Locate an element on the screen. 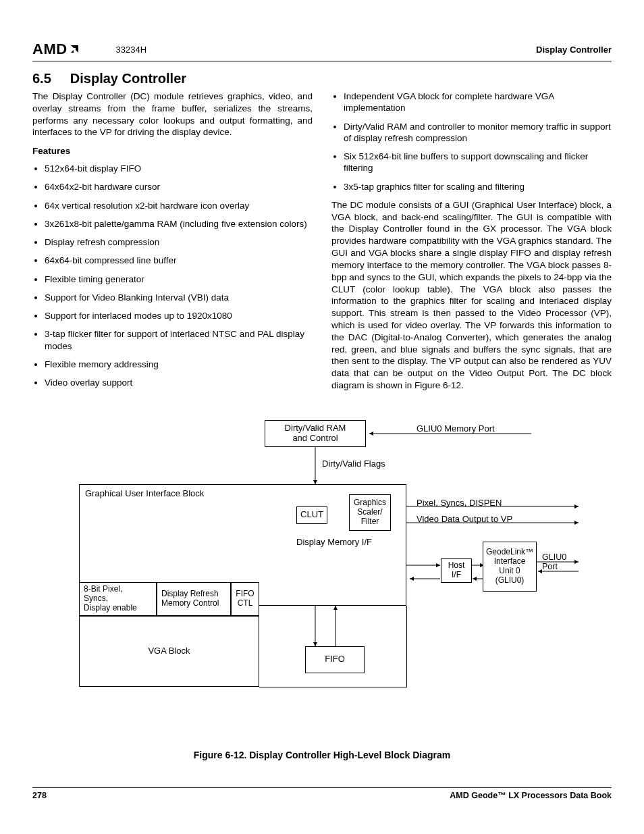 This screenshot has width=644, height=834. label-gliu0-memory-port: GLIU0 Memory Port is located at coordinates (456, 429).